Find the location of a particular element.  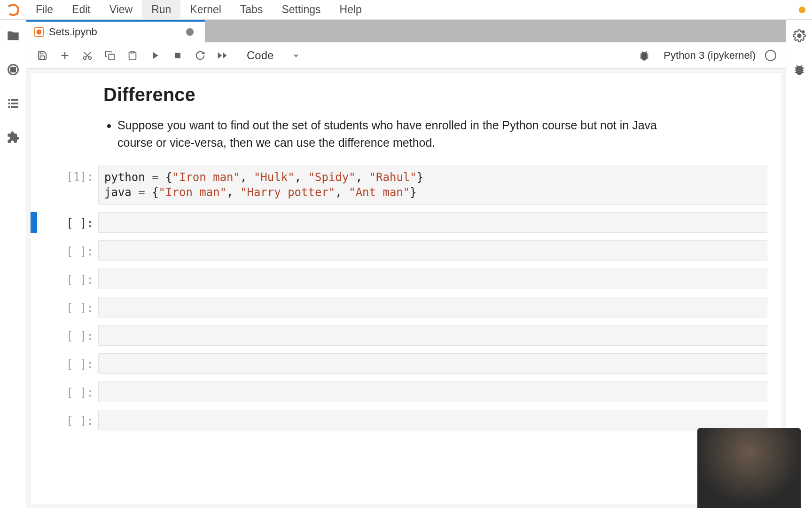

bullet-text: Suppose you want to find out the set of … is located at coordinates (404, 134).